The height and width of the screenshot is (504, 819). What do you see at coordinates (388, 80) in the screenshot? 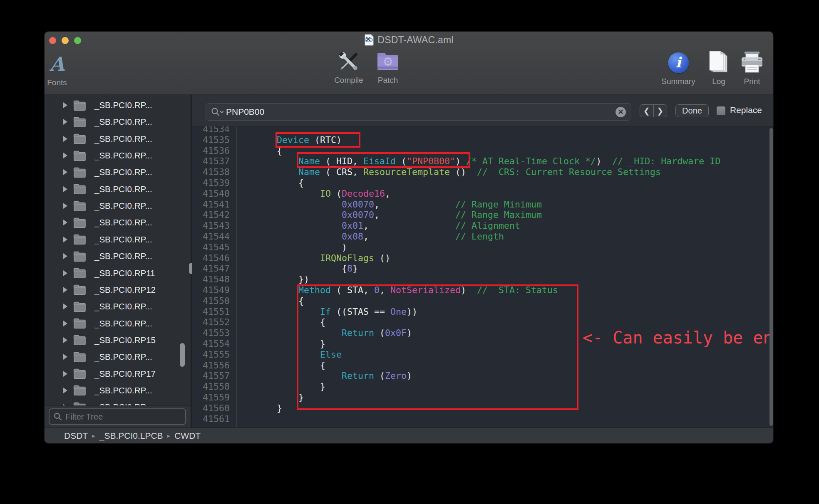
I see `patch-label: Patch` at bounding box center [388, 80].